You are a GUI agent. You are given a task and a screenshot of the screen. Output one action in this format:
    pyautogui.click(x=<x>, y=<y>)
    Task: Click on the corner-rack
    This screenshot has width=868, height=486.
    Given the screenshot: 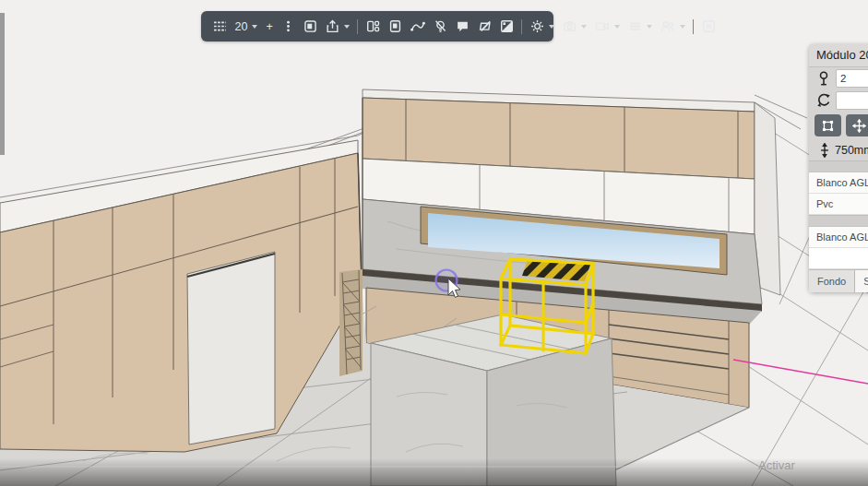 What is the action you would take?
    pyautogui.click(x=351, y=323)
    